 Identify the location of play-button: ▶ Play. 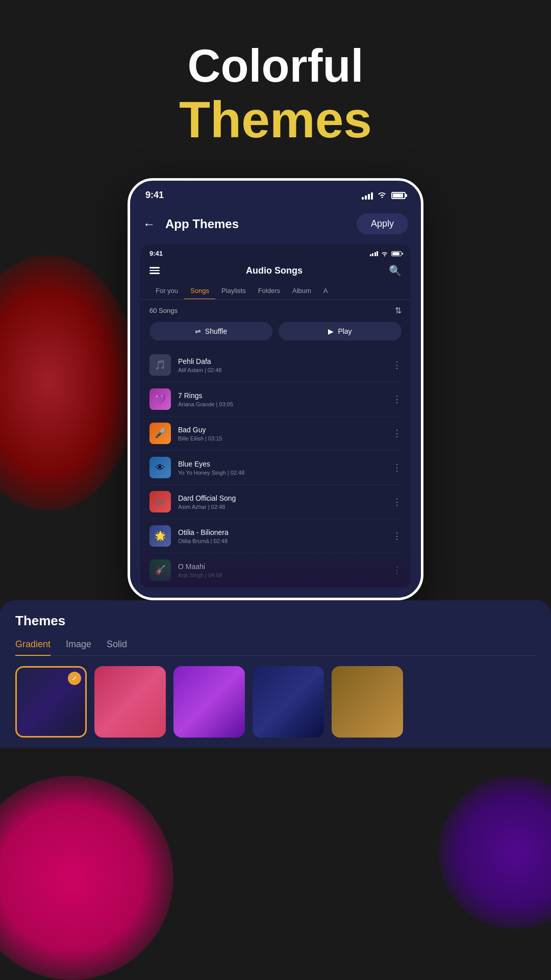
(340, 331).